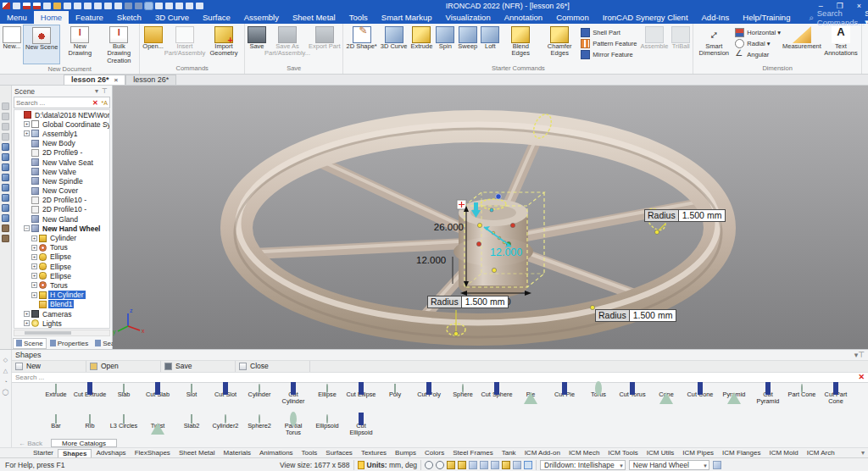 The height and width of the screenshot is (471, 868). I want to click on tree-item-new-valve-seat: New Valve Seat, so click(62, 163).